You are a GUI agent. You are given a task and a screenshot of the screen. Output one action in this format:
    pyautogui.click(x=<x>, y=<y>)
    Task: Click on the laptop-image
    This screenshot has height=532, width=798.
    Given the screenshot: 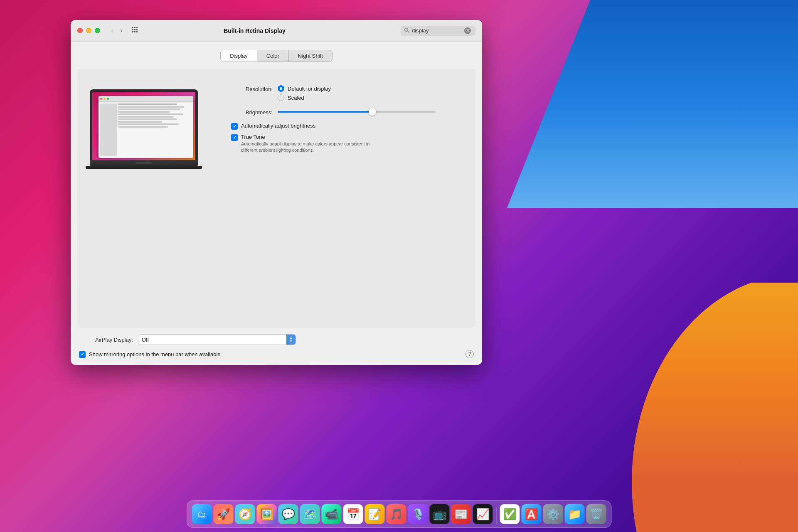 What is the action you would take?
    pyautogui.click(x=144, y=129)
    